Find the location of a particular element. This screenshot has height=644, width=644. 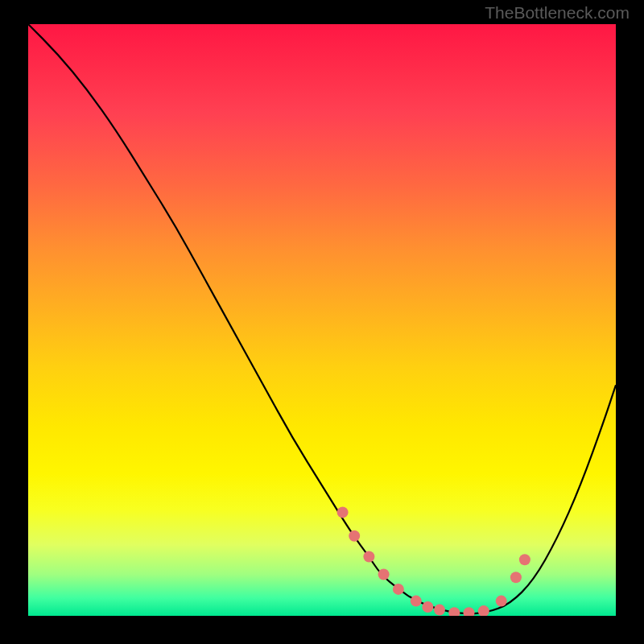

data-dots is located at coordinates (434, 561).